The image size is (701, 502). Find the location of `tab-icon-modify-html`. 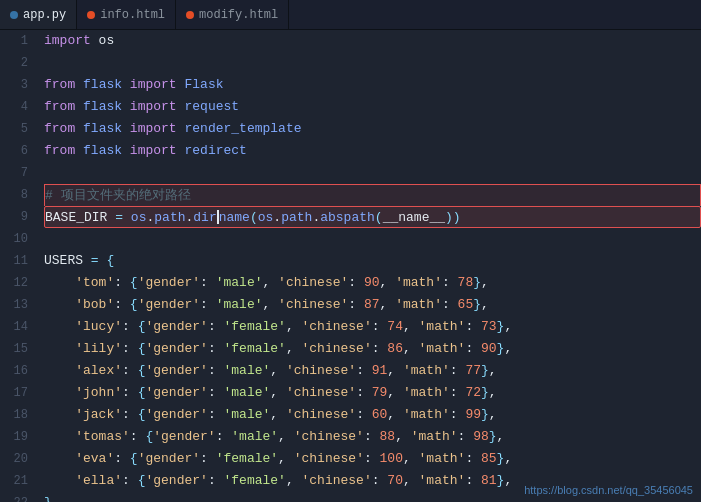

tab-icon-modify-html is located at coordinates (190, 15).